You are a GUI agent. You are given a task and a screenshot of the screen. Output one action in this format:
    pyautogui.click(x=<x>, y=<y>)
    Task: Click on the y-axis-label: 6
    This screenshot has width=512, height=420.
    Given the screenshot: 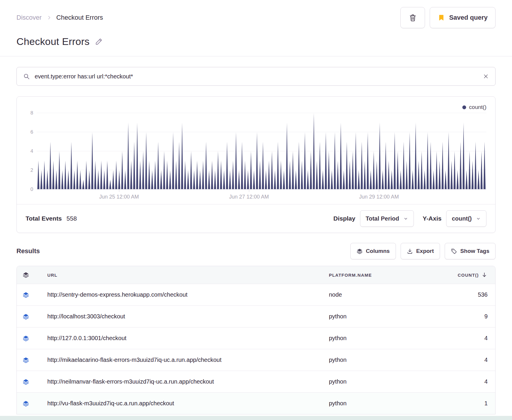 What is the action you would take?
    pyautogui.click(x=32, y=132)
    